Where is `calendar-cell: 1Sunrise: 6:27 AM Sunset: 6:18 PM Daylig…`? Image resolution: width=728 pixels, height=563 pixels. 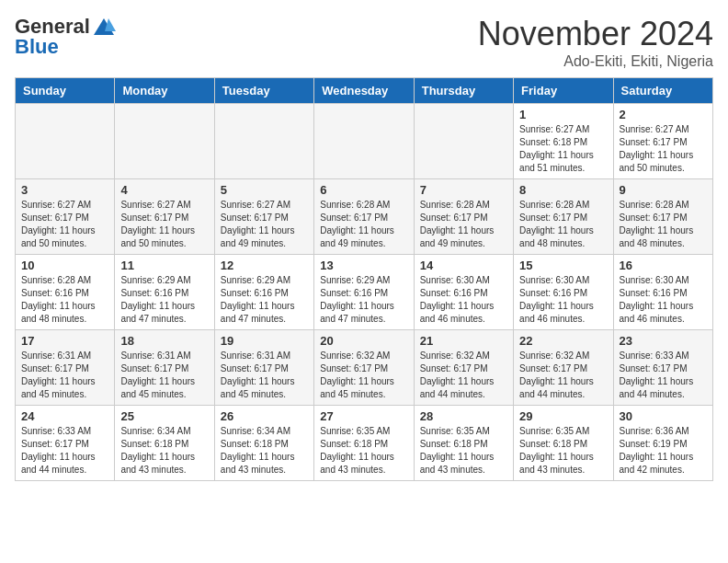 calendar-cell: 1Sunrise: 6:27 AM Sunset: 6:18 PM Daylig… is located at coordinates (563, 142).